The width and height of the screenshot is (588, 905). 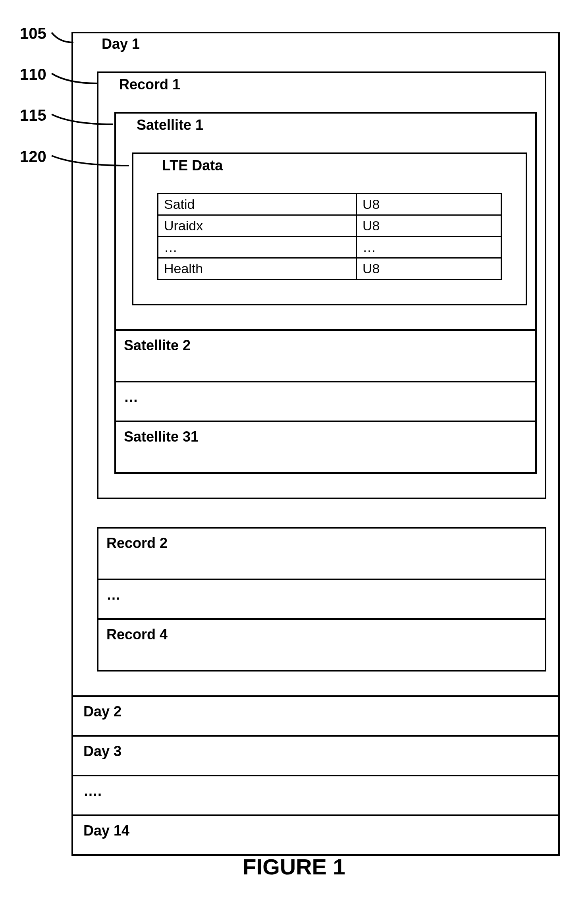 What do you see at coordinates (258, 268) in the screenshot?
I see `lte-key: Health` at bounding box center [258, 268].